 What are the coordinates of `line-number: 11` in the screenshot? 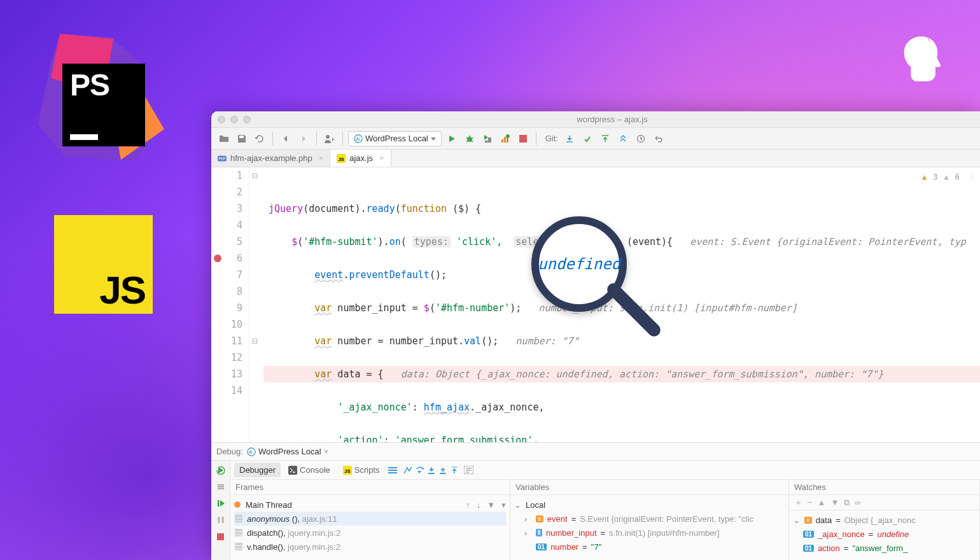 It's located at (227, 341).